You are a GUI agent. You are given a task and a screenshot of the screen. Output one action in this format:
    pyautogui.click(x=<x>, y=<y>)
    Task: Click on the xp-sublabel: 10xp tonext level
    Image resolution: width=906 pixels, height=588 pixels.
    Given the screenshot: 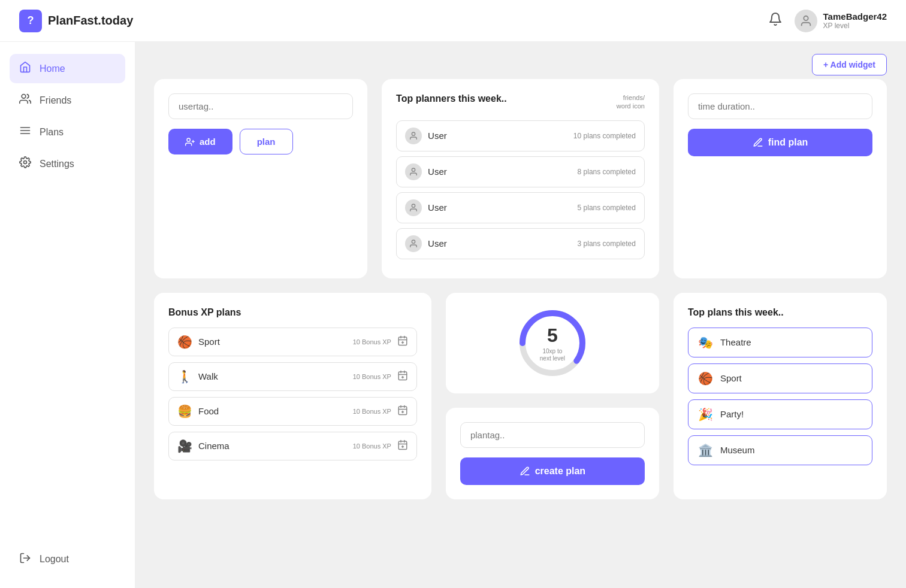 What is the action you would take?
    pyautogui.click(x=552, y=354)
    